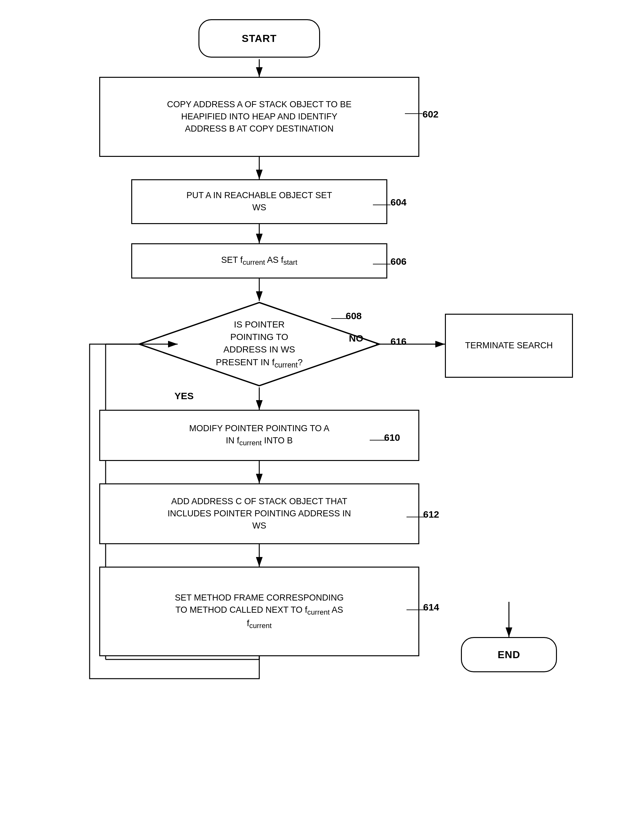 The height and width of the screenshot is (840, 628). I want to click on process-604: PUT A IN REACHABLE OBJECT SETWS, so click(259, 202).